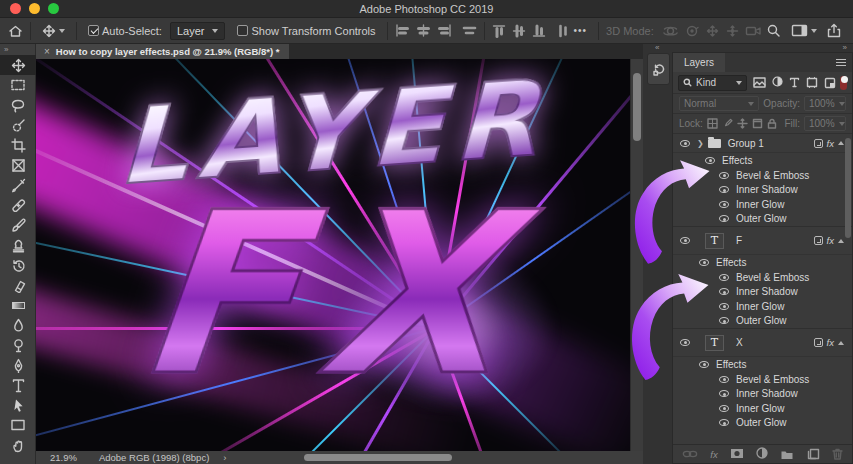 The height and width of the screenshot is (464, 853). What do you see at coordinates (732, 31) in the screenshot?
I see `3d-slide-icon` at bounding box center [732, 31].